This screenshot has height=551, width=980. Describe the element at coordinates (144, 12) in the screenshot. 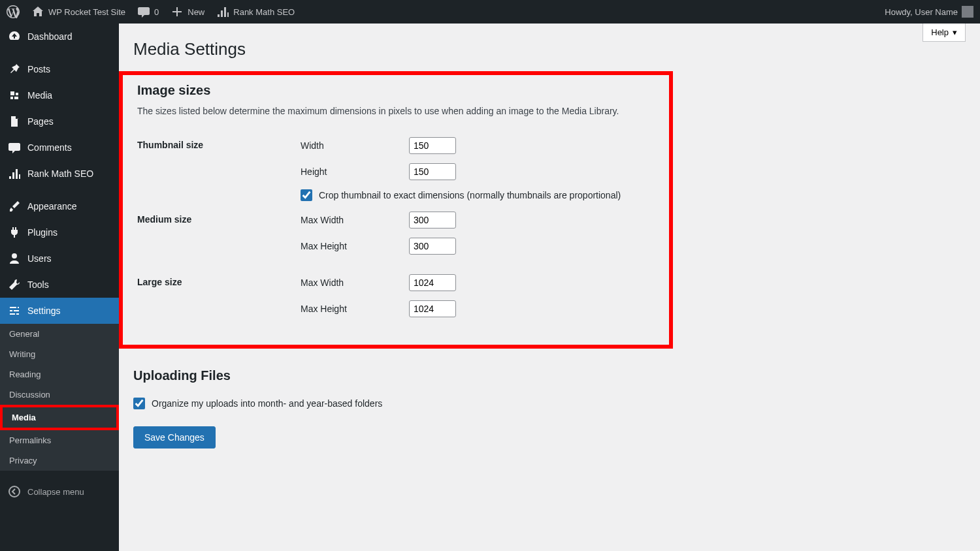

I see `comments-icon` at that location.